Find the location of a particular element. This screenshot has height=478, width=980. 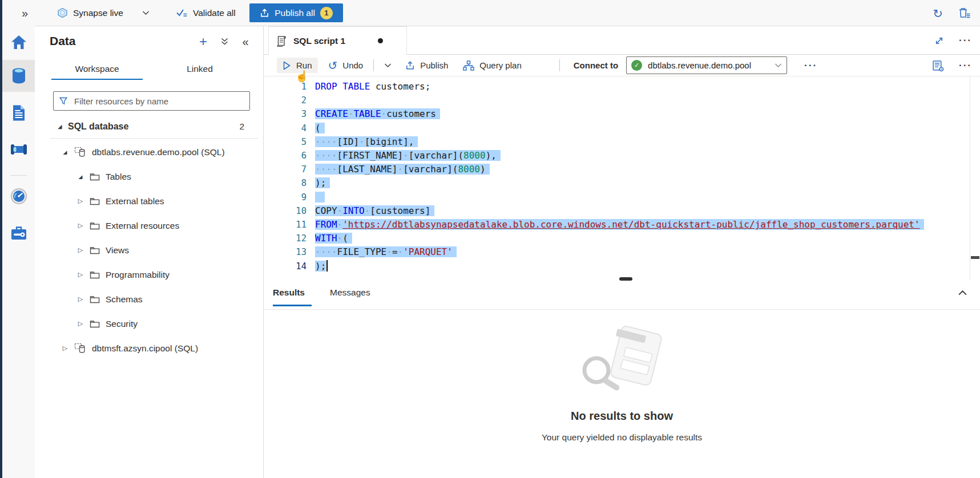

code-line: 11FROM·'https://dbtlabsynapsedatalake.bl… is located at coordinates (622, 225).